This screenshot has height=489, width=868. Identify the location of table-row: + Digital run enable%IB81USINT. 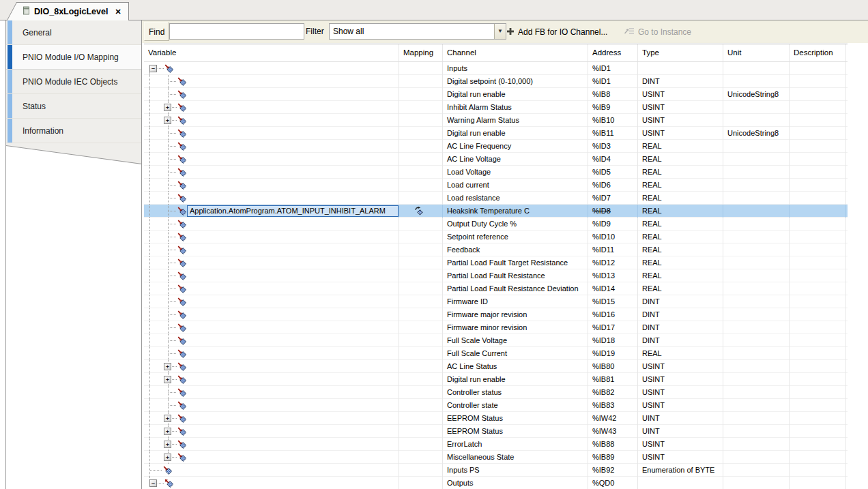
(495, 379).